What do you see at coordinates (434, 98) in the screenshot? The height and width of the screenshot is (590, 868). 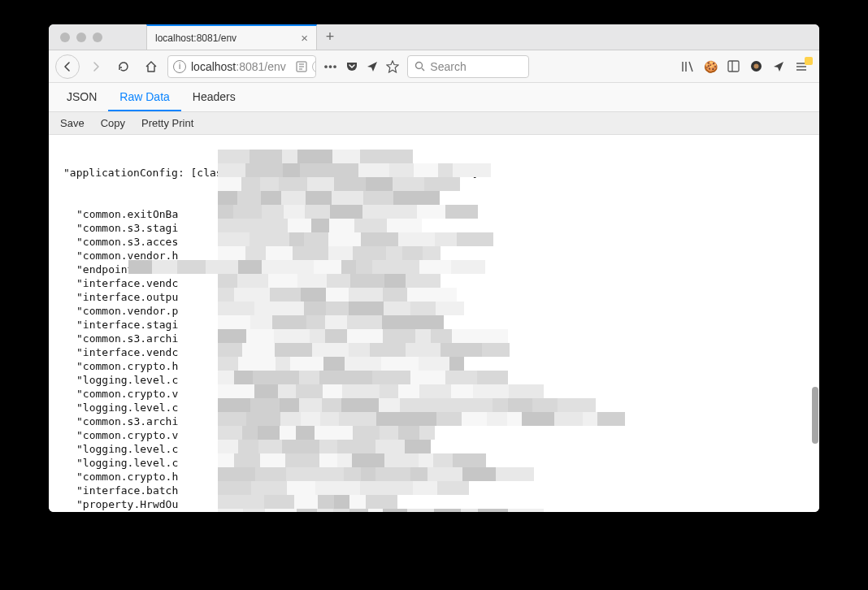 I see `json-viewer-tabs: JSON Raw Data Headers` at bounding box center [434, 98].